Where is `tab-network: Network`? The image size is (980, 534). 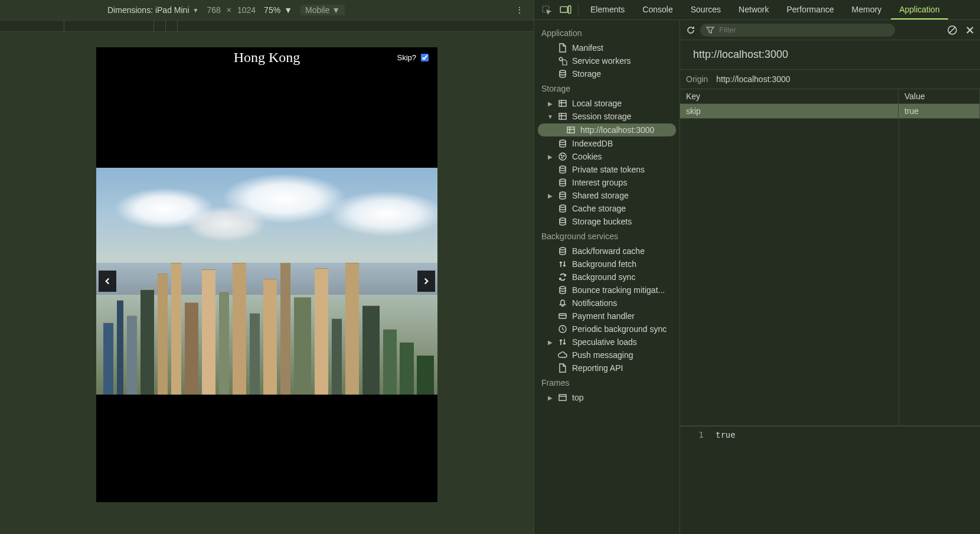 tab-network: Network is located at coordinates (753, 9).